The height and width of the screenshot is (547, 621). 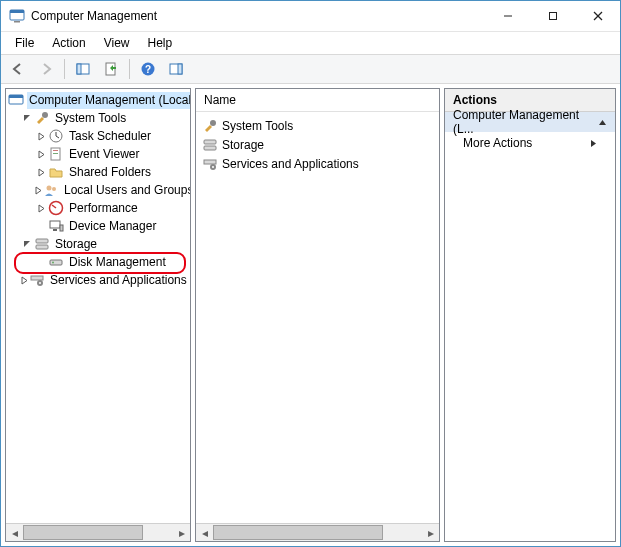 What do you see at coordinates (18, 69) in the screenshot?
I see `back-button` at bounding box center [18, 69].